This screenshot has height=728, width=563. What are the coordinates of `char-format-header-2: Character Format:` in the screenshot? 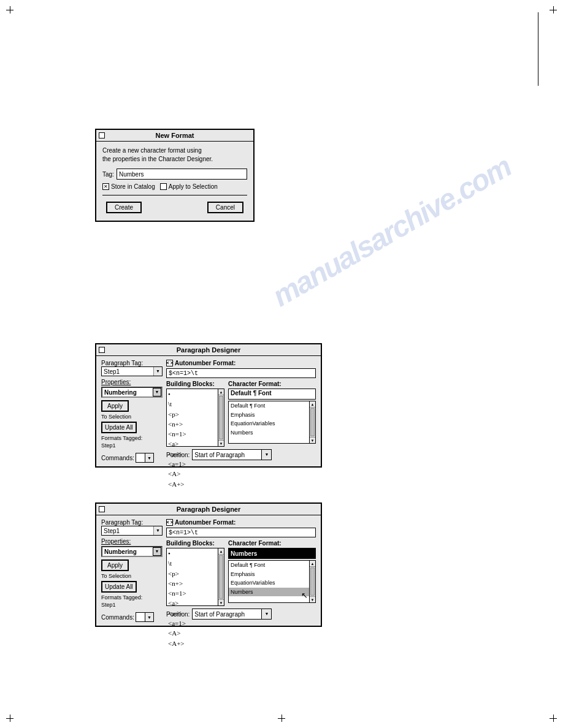 It's located at (272, 543).